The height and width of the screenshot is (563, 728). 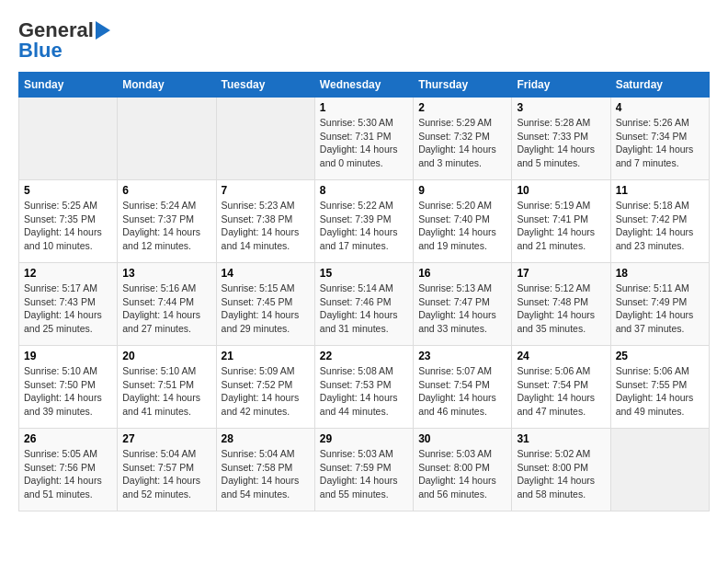 What do you see at coordinates (462, 108) in the screenshot?
I see `day-number: 2` at bounding box center [462, 108].